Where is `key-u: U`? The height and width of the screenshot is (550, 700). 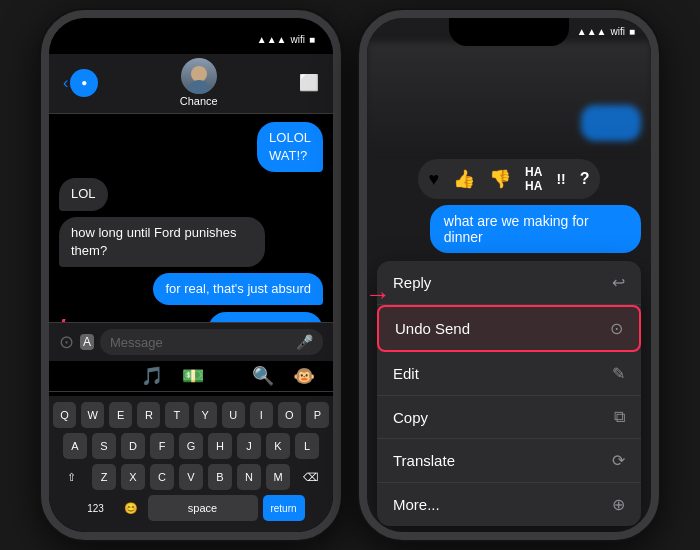
key-u: U is located at coordinates (234, 415).